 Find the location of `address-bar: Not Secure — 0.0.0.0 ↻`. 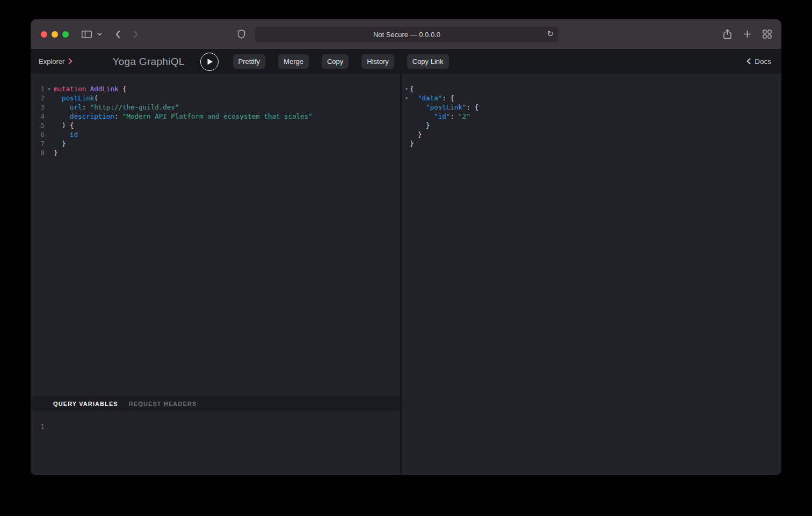

address-bar: Not Secure — 0.0.0.0 ↻ is located at coordinates (407, 34).